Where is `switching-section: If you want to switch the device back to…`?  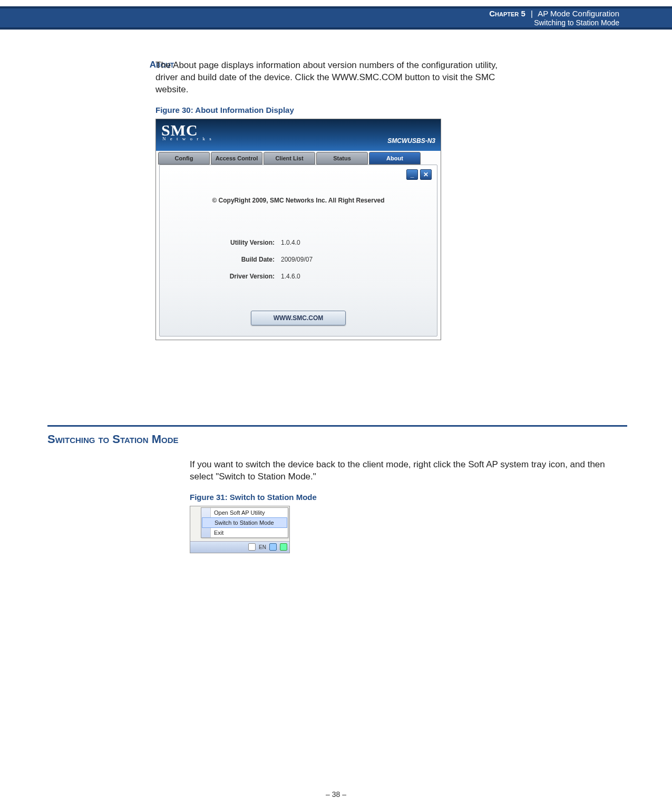 switching-section: If you want to switch the device back to… is located at coordinates (406, 506).